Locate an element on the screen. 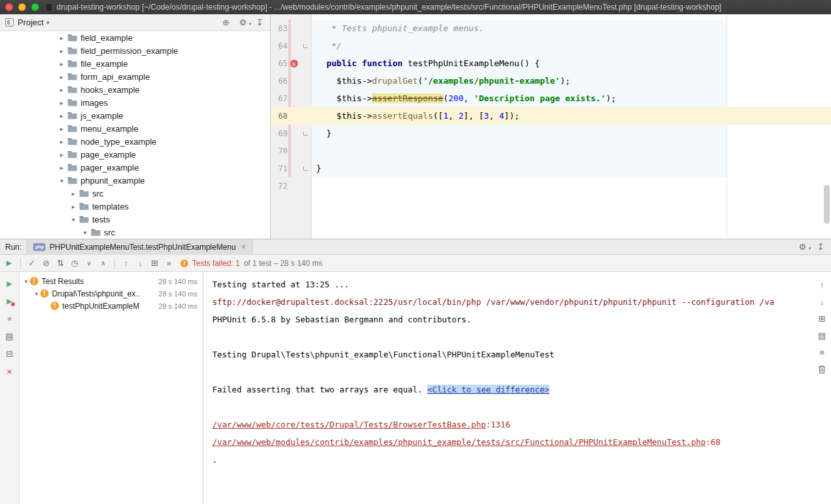 The image size is (831, 504). show-passed-icon: ✓ is located at coordinates (32, 263).